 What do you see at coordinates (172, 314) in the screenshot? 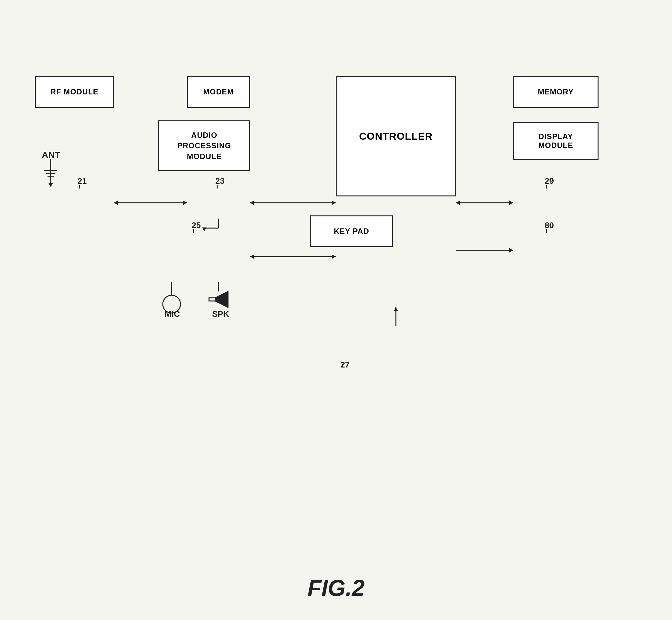
I see `mic-label: MIC` at bounding box center [172, 314].